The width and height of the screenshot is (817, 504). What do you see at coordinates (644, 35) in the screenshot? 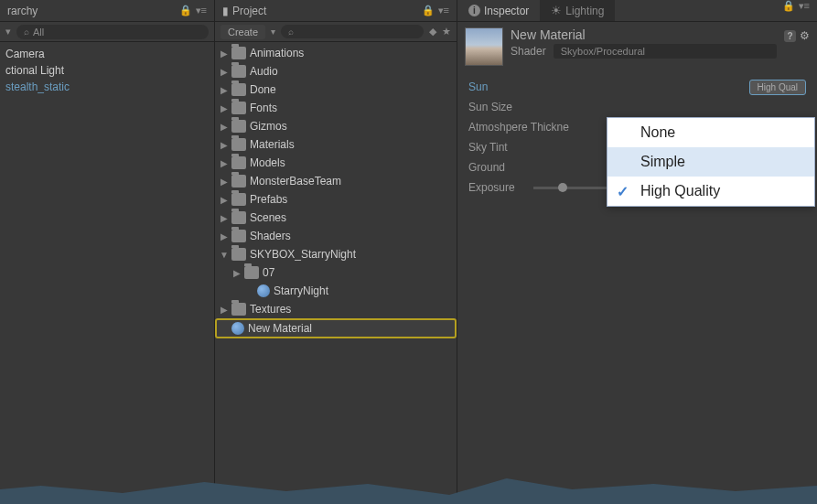
I see `material-name: New Material` at bounding box center [644, 35].